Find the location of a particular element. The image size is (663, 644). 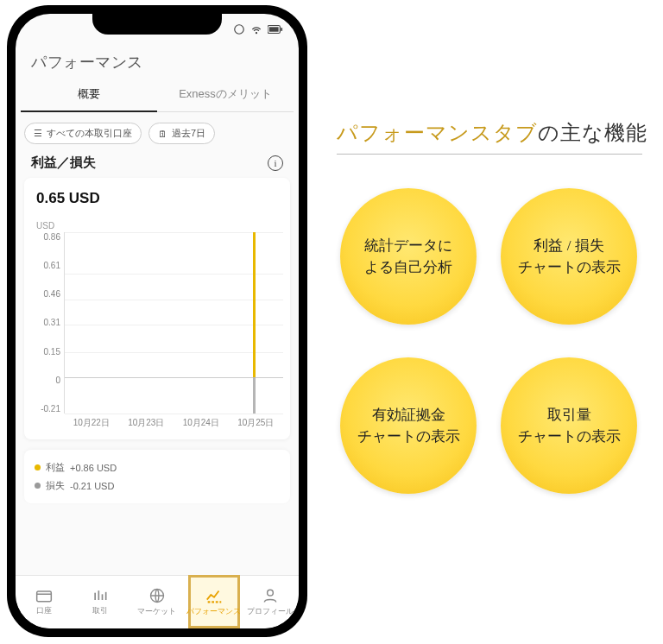

nav-trade: 取引 is located at coordinates (101, 603).